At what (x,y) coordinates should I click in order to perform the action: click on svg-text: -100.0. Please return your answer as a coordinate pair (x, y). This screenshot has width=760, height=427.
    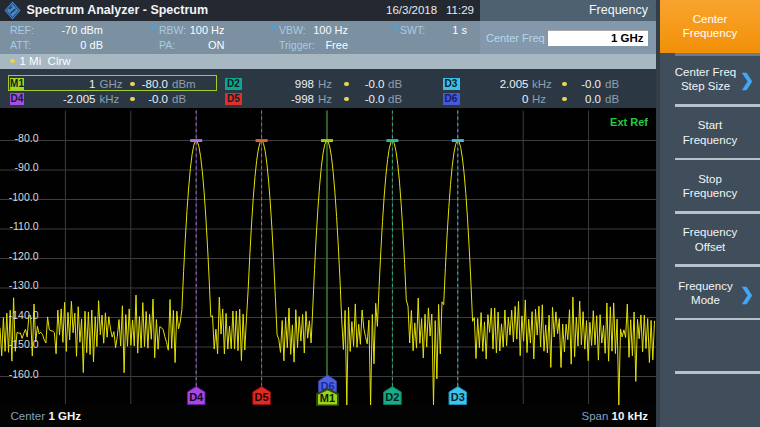
    Looking at the image, I should click on (24, 197).